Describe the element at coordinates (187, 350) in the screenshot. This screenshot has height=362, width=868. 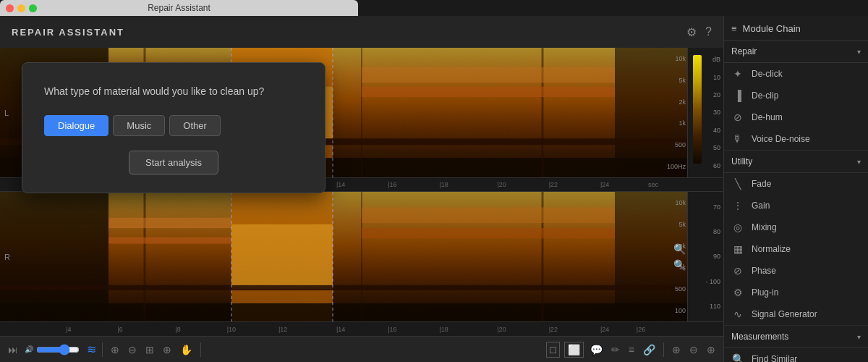
I see `pan-icon: ✋` at that location.